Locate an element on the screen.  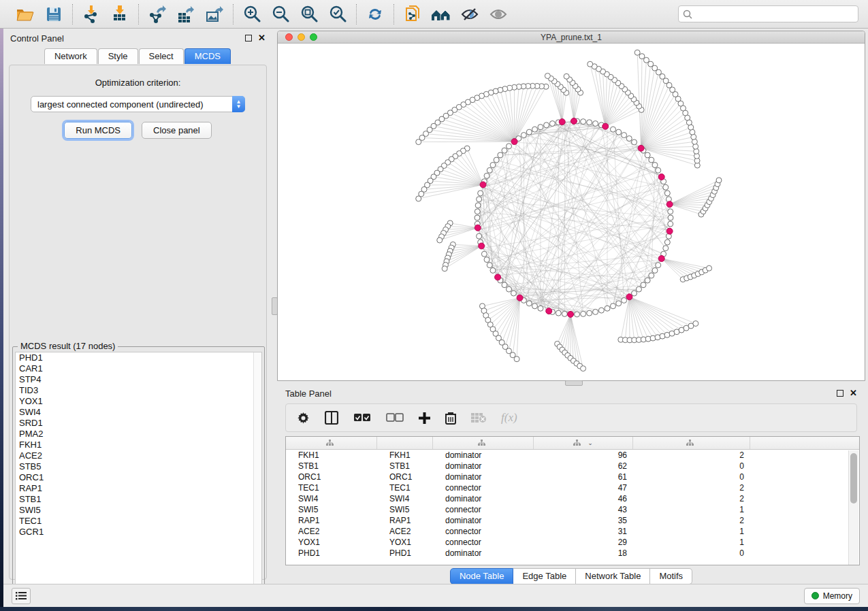
zoom-in-icon is located at coordinates (252, 14).